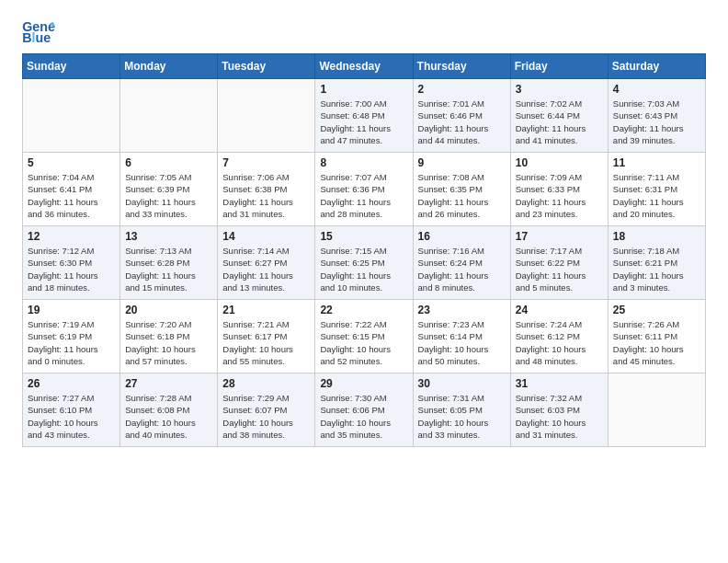  I want to click on day-info: Sunrise: 7:22 AM Sunset: 6:15 PM Dayligh…, so click(364, 342).